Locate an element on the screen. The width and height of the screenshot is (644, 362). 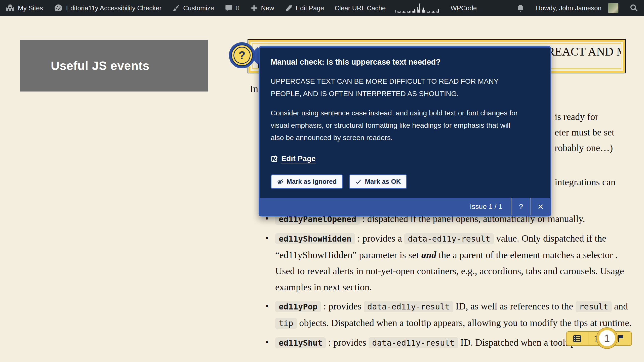
popup-title: Manual check: is this uppercase text nee… is located at coordinates (405, 62).